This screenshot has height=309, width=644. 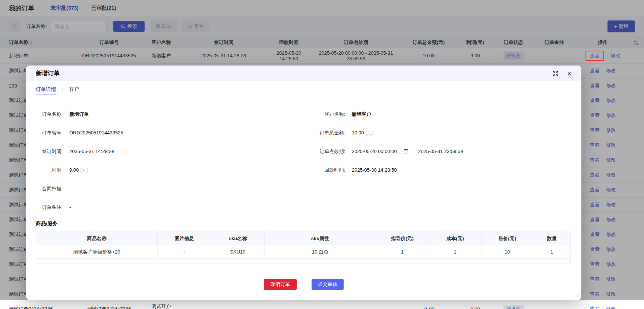 What do you see at coordinates (387, 152) in the screenshot?
I see `field-validity: 订单有效期: 2025-05-20 00:00:00 至 2025-05-31 …` at bounding box center [387, 152].